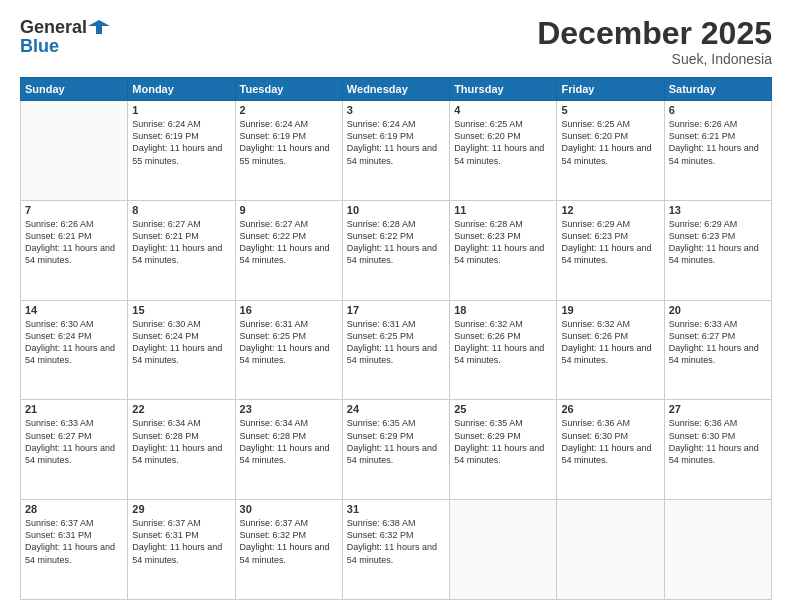 The width and height of the screenshot is (792, 612). Describe the element at coordinates (718, 450) in the screenshot. I see `table-row: 27Sunrise: 6:36 AM Sunset: 6:30 PM Dayli…` at that location.